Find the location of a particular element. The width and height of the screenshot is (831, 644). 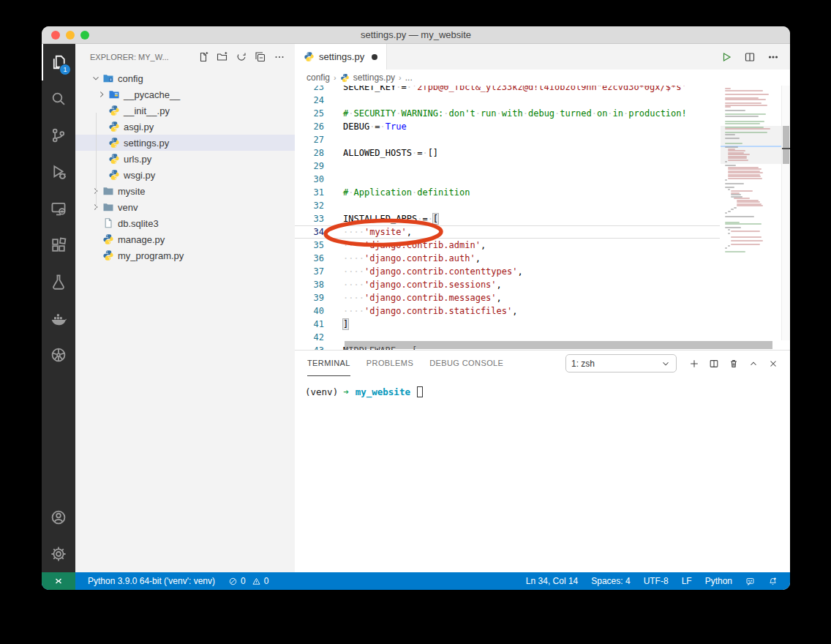

tab-settings-py: settings.py is located at coordinates (341, 57).